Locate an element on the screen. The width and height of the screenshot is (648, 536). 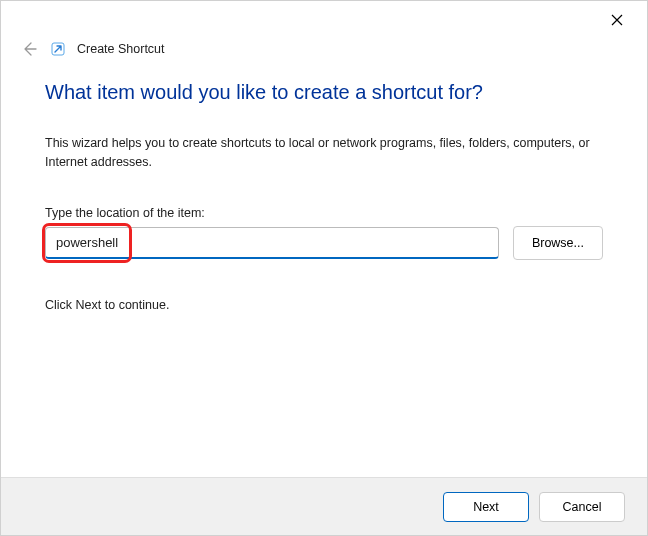
browse-button: Browse... is located at coordinates (558, 243).